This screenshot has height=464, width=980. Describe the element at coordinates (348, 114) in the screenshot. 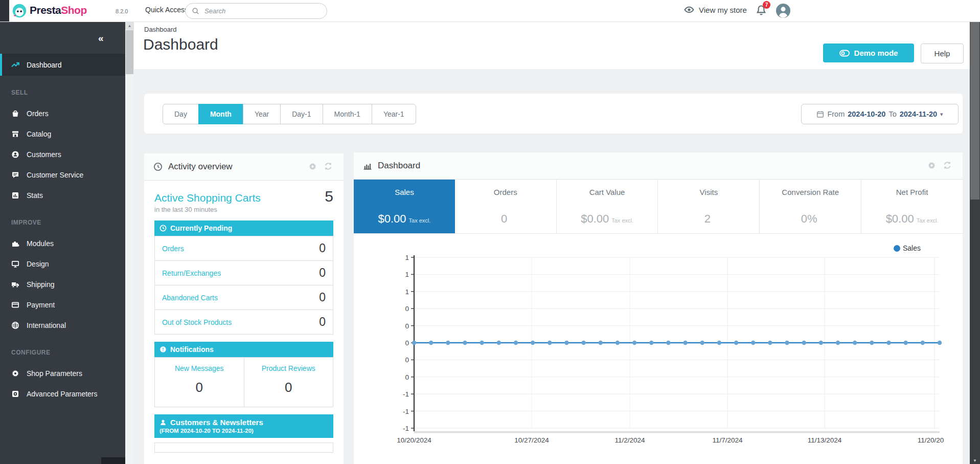

I see `range-button-month-1: Month-1` at that location.